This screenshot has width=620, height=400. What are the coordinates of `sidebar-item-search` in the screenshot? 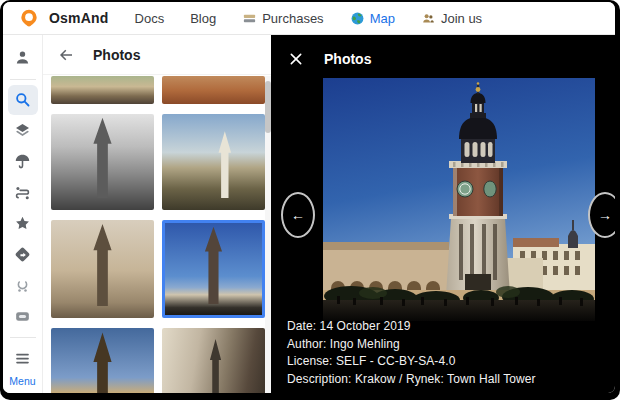 It's located at (23, 100).